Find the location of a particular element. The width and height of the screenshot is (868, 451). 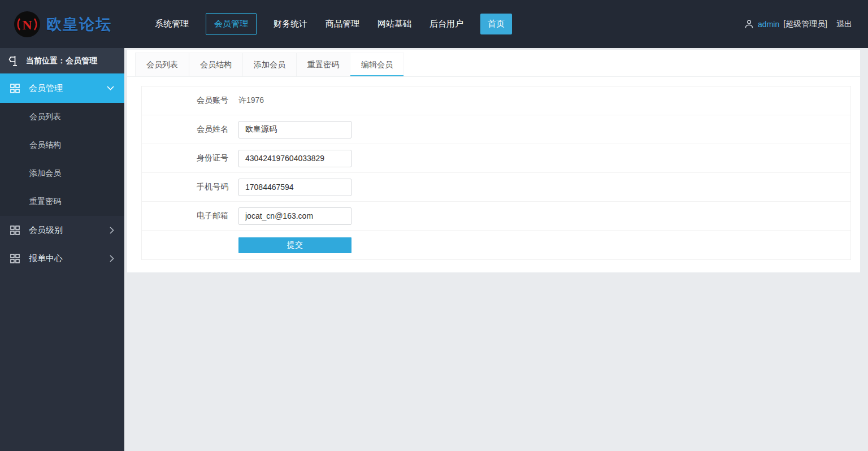

phone-field is located at coordinates (295, 188).